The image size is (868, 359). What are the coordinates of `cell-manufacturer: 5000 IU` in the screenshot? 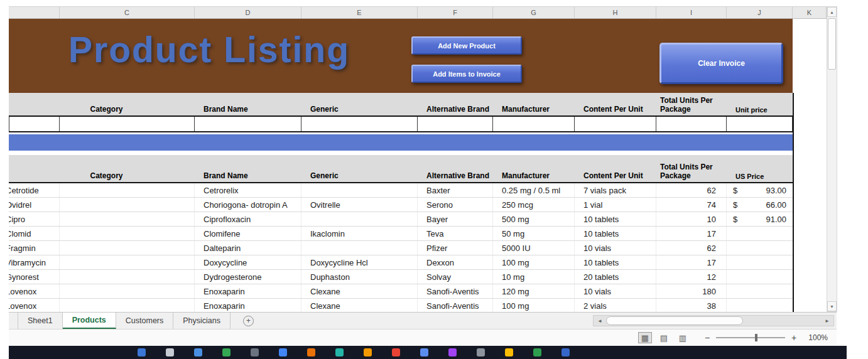 It's located at (534, 248).